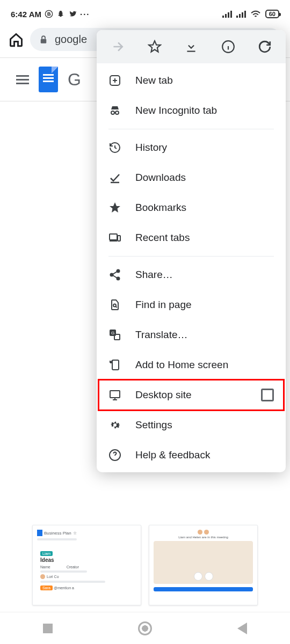 This screenshot has height=644, width=290. What do you see at coordinates (73, 14) in the screenshot?
I see `twitter-icon` at bounding box center [73, 14].